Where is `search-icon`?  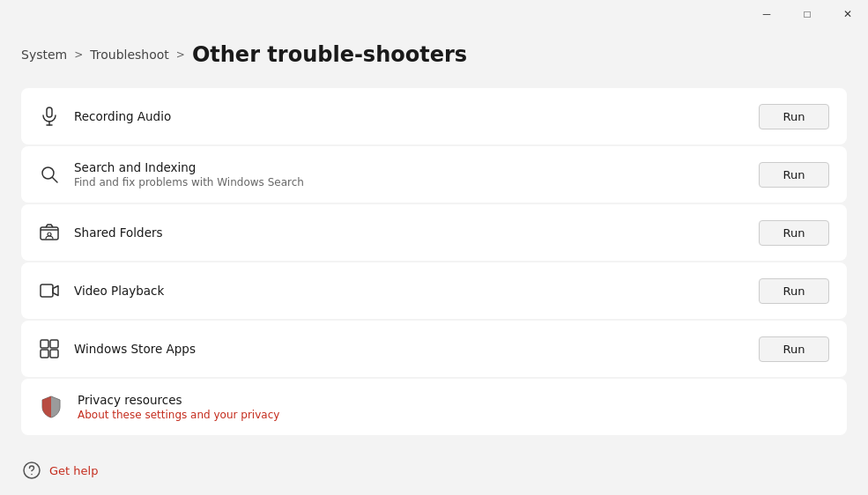 search-icon is located at coordinates (49, 174).